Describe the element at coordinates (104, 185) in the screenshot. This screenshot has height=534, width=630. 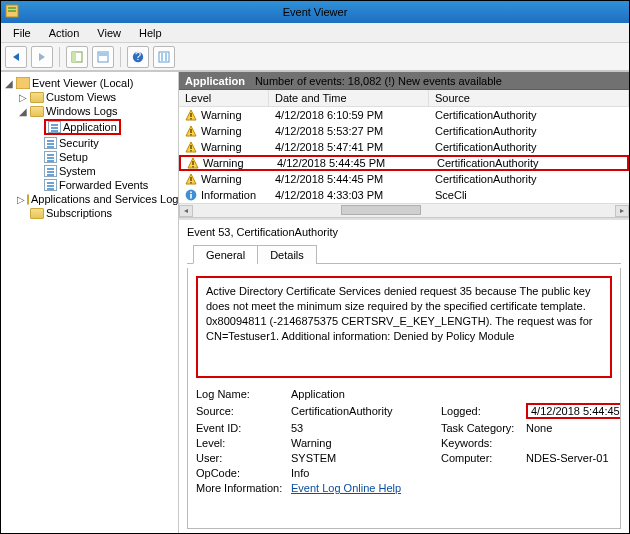
I see `tree-label: Forwarded Events` at that location.